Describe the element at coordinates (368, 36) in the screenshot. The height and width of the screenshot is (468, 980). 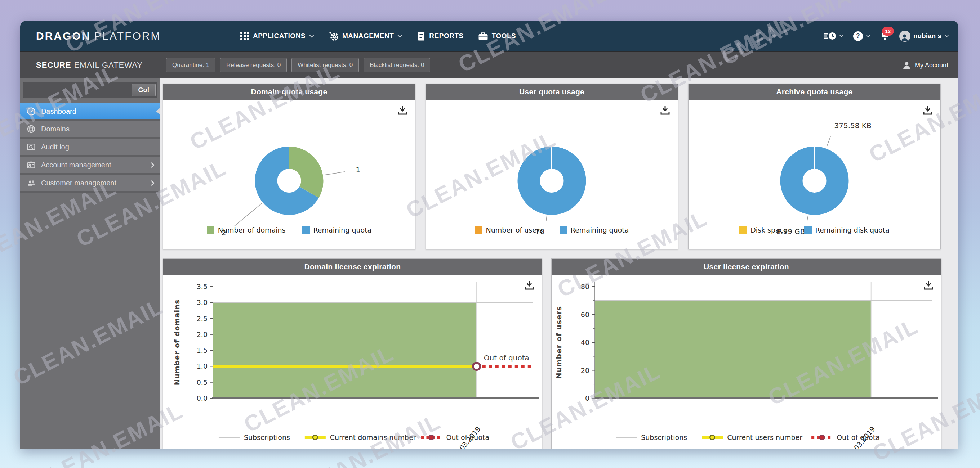
I see `menu-label: MANAGEMENT` at that location.